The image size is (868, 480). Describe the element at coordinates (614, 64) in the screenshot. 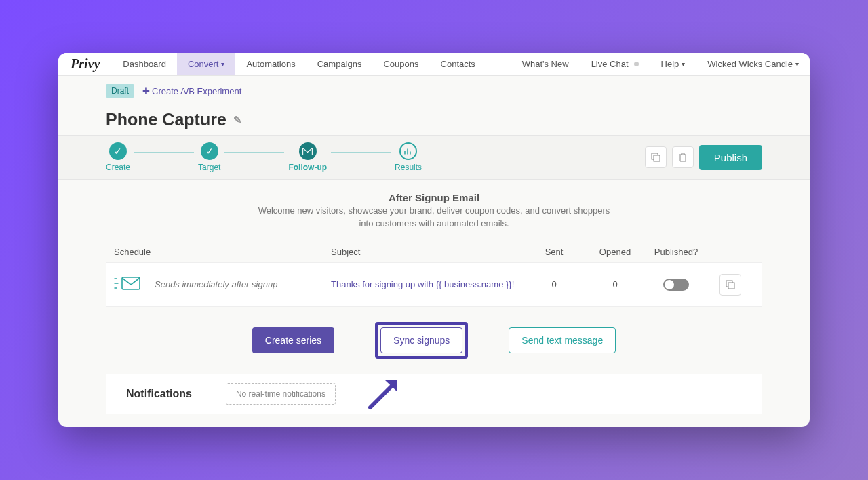

I see `nav-live-chat: Live Chat` at that location.